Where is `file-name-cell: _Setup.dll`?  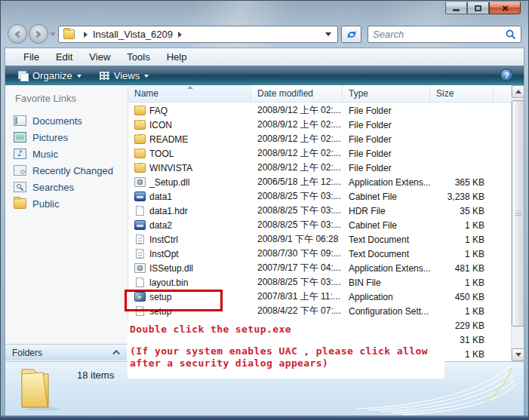
file-name-cell: _Setup.dll is located at coordinates (190, 182).